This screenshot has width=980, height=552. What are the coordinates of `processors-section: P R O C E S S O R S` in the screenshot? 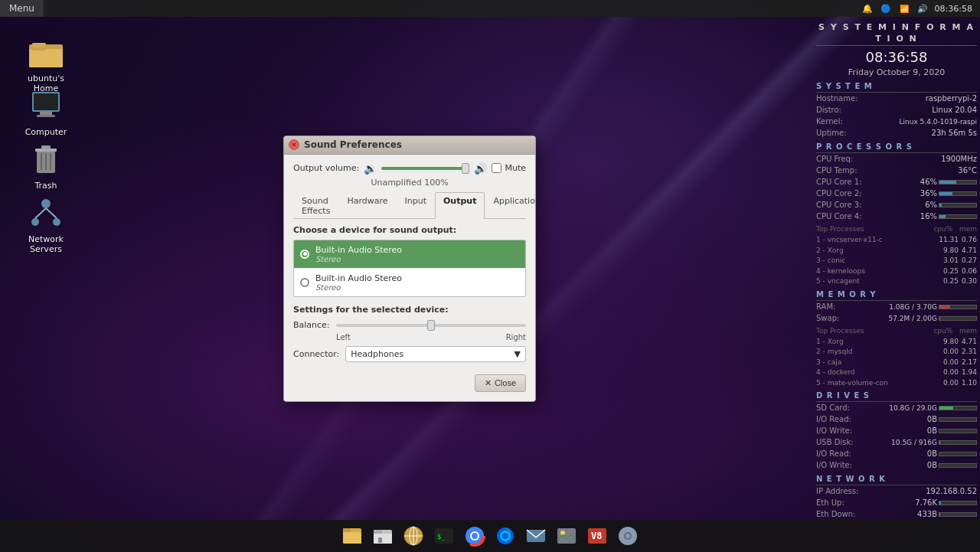 It's located at (897, 147).